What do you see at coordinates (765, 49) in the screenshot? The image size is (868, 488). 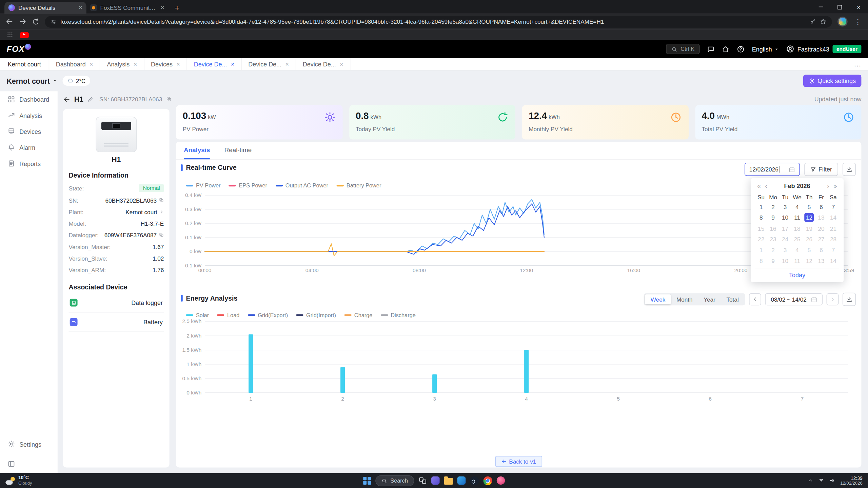 I see `language-selector: English` at bounding box center [765, 49].